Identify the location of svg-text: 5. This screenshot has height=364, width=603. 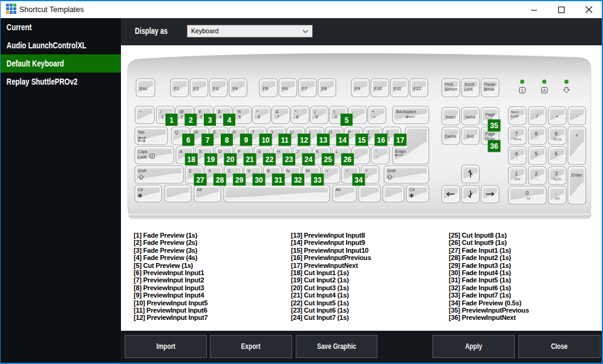
(536, 154).